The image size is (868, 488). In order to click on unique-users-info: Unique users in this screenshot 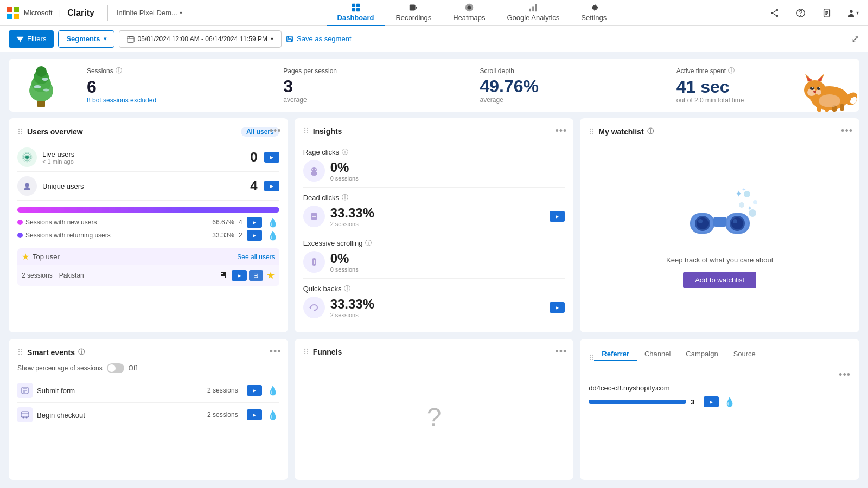, I will do `click(146, 187)`.